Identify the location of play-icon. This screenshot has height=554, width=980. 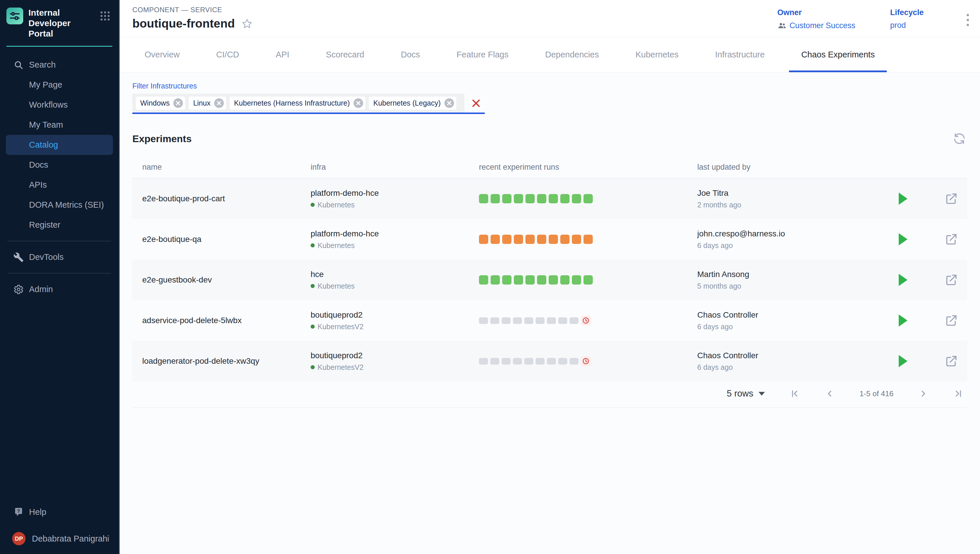
(903, 320).